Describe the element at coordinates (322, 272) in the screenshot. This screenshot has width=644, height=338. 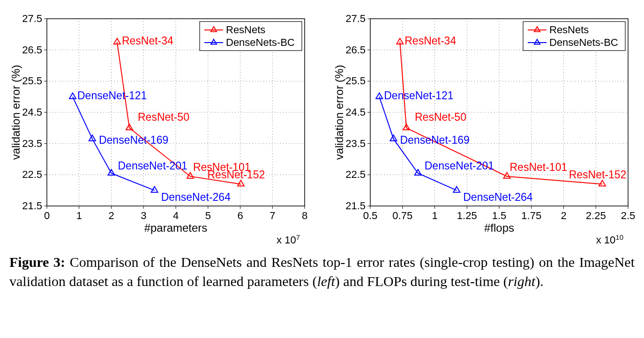
I see `figure-caption: Figure 3: Comparison of the DenseNets an…` at that location.